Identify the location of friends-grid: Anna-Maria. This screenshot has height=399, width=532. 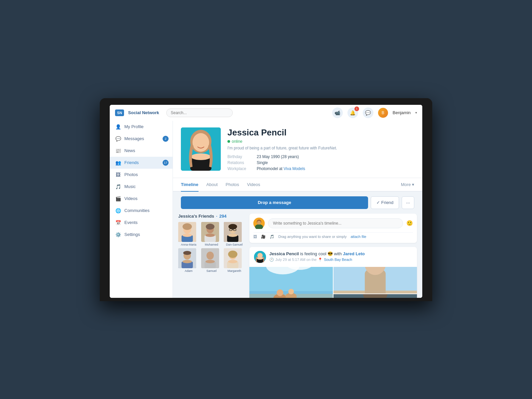
(211, 247).